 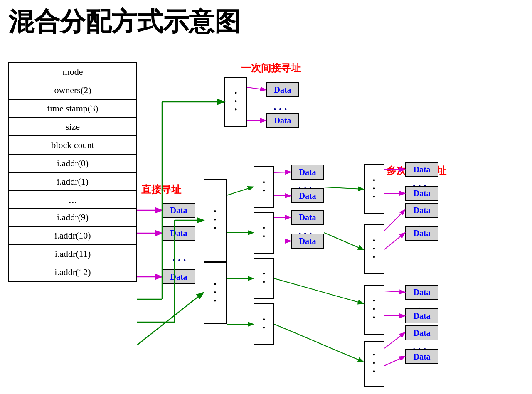 What do you see at coordinates (374, 310) in the screenshot?
I see `indirect-block-tri-ter-2: • • •` at bounding box center [374, 310].